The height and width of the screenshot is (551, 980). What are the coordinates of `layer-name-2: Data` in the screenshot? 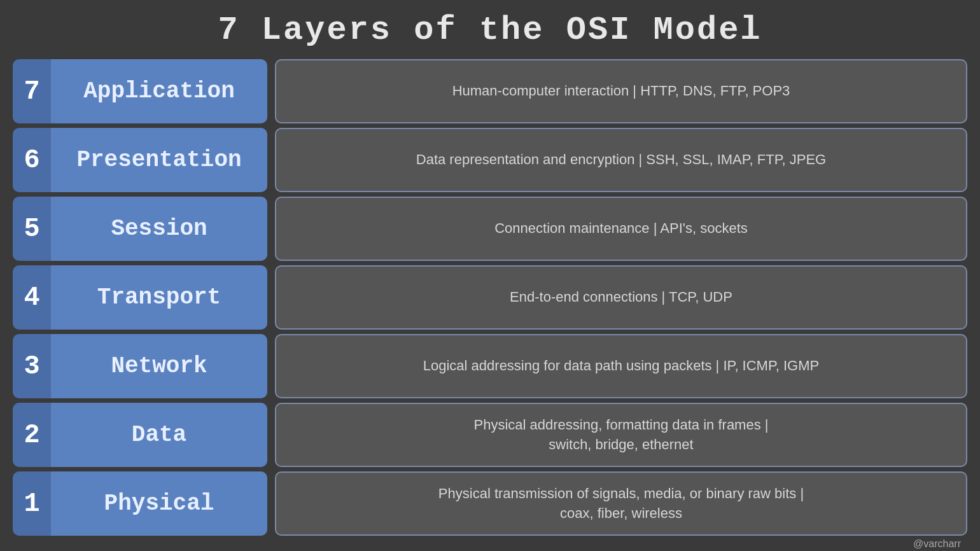 It's located at (159, 435).